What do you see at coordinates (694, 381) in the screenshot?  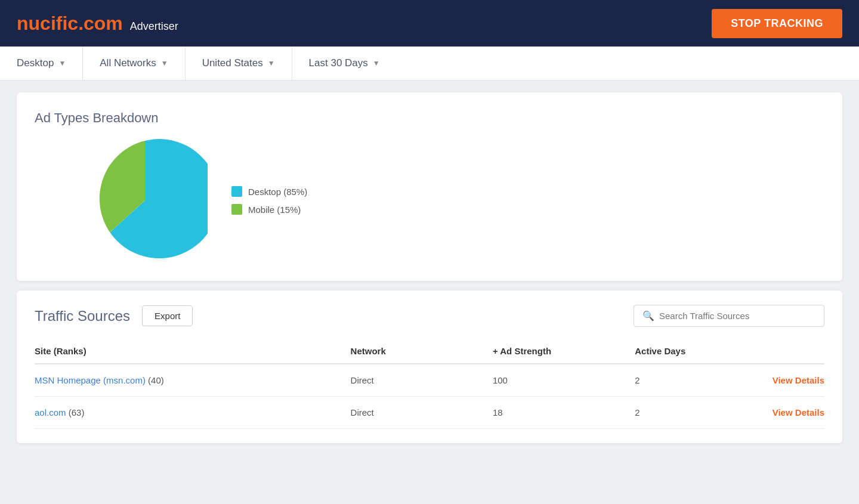 I see `days-cell-1: 2` at bounding box center [694, 381].